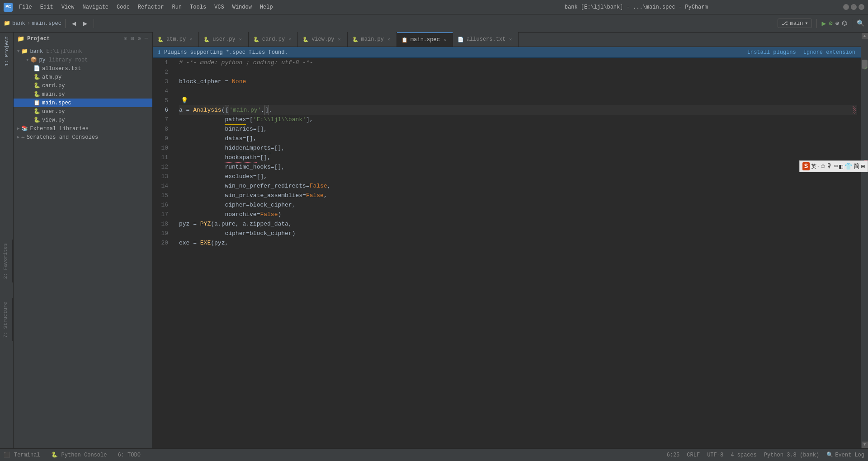  I want to click on breadcrumb-project: bank, so click(19, 24).